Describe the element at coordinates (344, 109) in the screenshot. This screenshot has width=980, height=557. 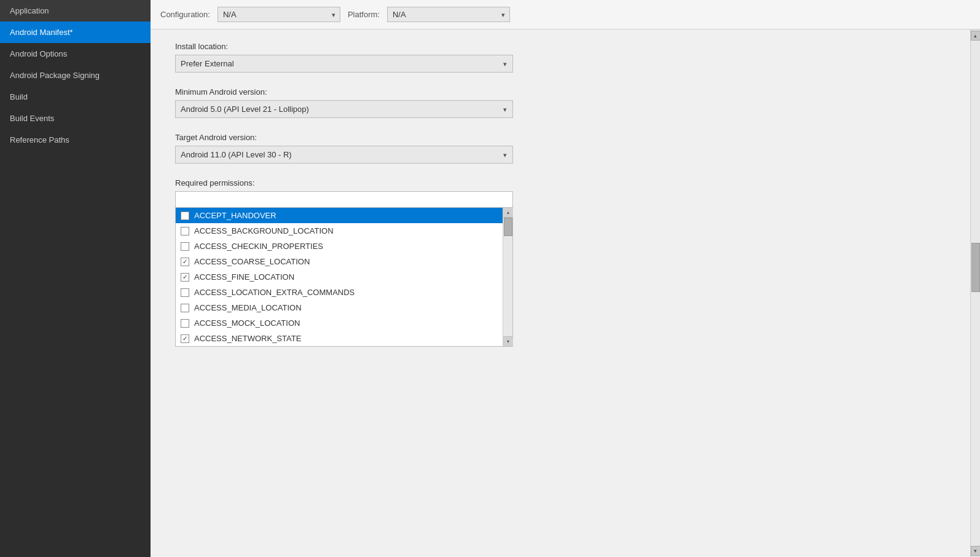
I see `min-android-select-wrapper: Android 5.0 (API Level 21 - Lollipop)` at that location.